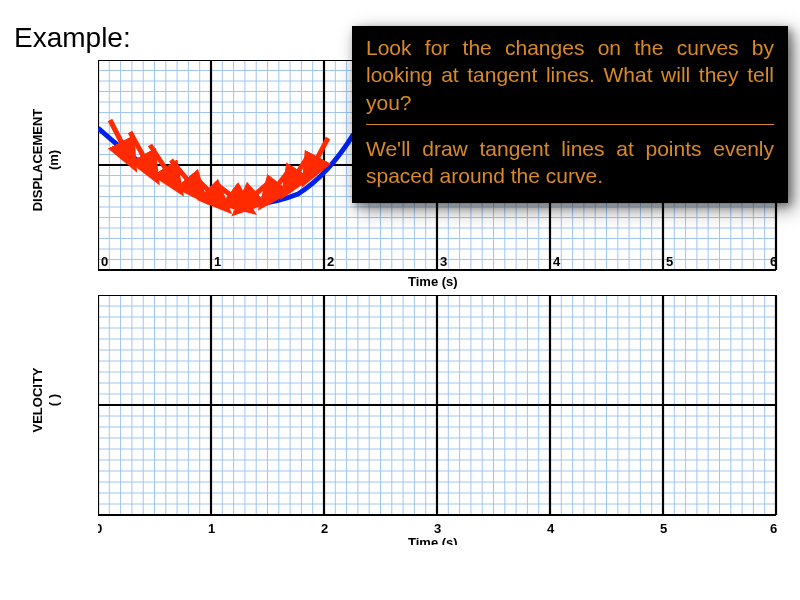 The width and height of the screenshot is (800, 600). Describe the element at coordinates (570, 124) in the screenshot. I see `annotation-divider` at that location.